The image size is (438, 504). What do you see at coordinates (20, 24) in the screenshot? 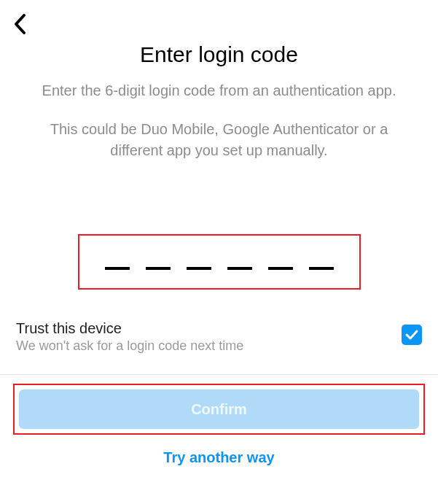
I see `chevron-left-icon` at bounding box center [20, 24].